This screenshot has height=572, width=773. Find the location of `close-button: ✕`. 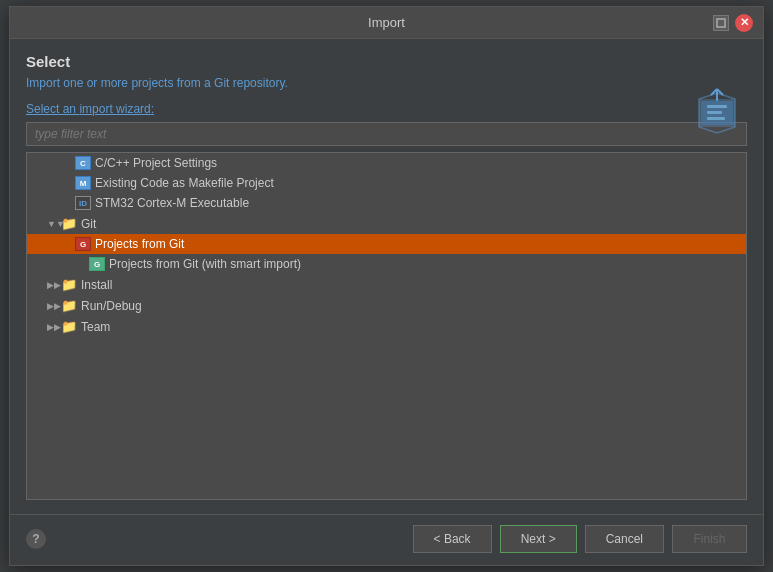

close-button: ✕ is located at coordinates (744, 23).